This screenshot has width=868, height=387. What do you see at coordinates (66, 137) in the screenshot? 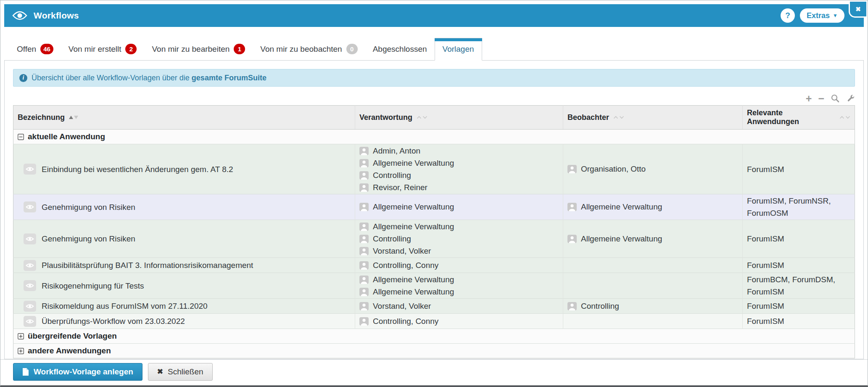
I see `group-label: aktuelle Anwendung` at bounding box center [66, 137].